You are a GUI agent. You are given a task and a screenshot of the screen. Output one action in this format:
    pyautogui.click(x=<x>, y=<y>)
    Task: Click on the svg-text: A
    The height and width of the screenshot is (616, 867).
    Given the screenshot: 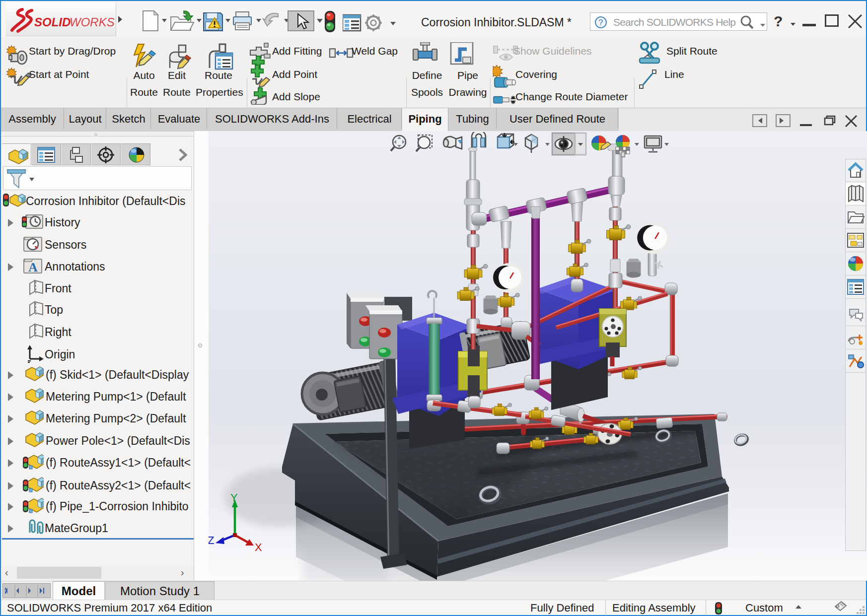 What is the action you would take?
    pyautogui.click(x=33, y=267)
    